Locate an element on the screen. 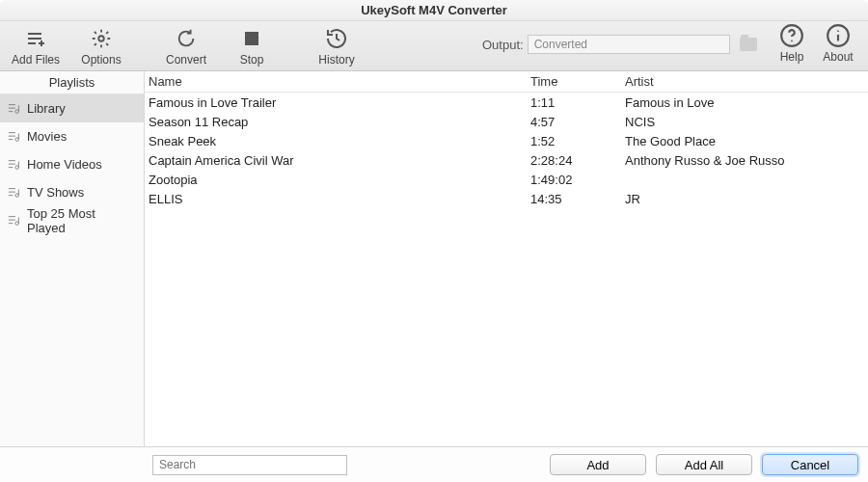 This screenshot has height=482, width=868. cell-name: Captain America Civil War is located at coordinates (338, 160).